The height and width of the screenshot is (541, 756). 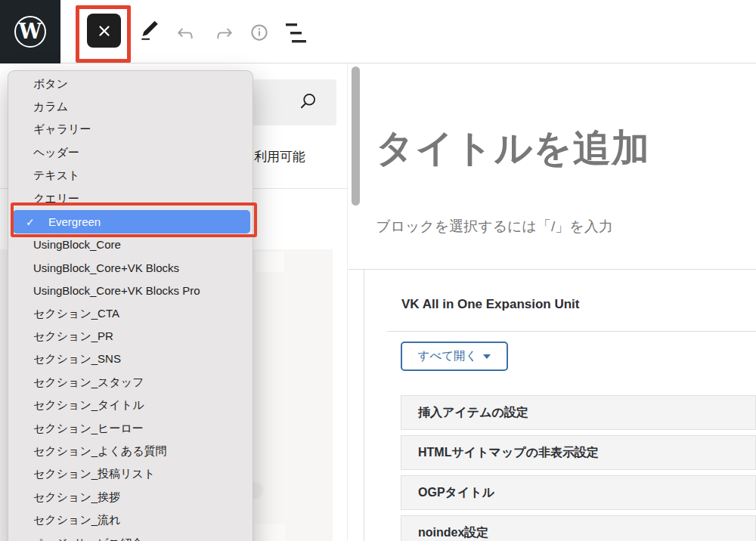 I want to click on metabox-divider, so click(x=572, y=331).